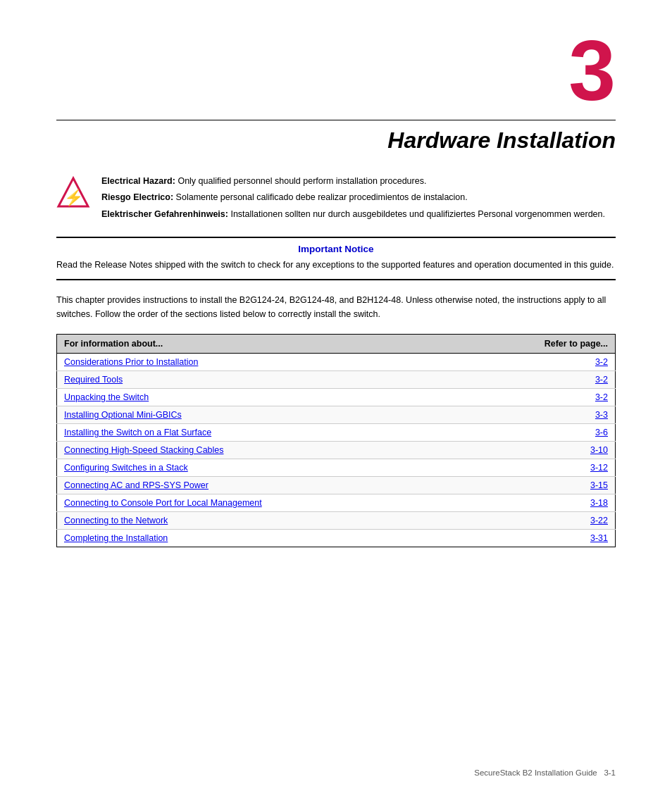 This screenshot has width=672, height=791. I want to click on toc-topic: Connecting to the Network, so click(261, 520).